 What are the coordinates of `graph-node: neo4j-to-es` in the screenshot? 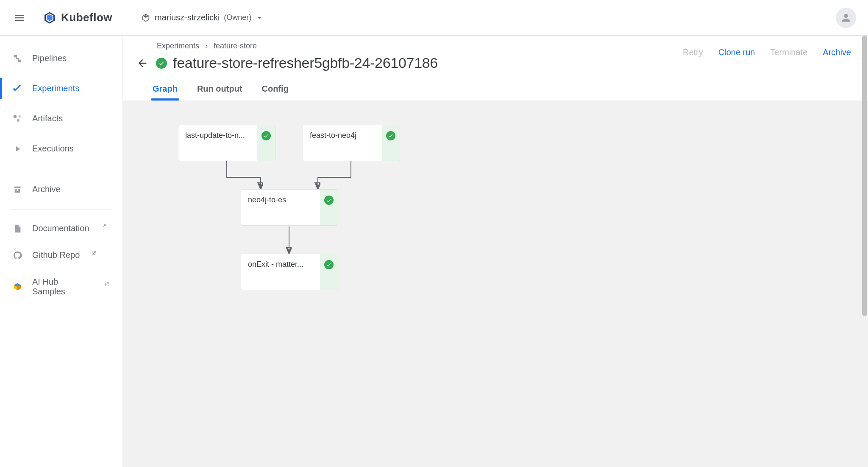 It's located at (289, 207).